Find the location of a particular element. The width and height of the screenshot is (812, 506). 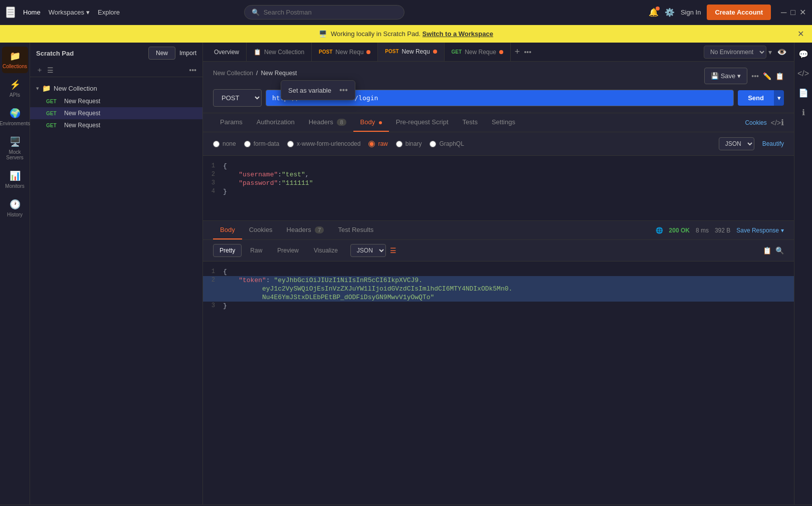

resp-code-line-1: 1 { is located at coordinates (498, 272).